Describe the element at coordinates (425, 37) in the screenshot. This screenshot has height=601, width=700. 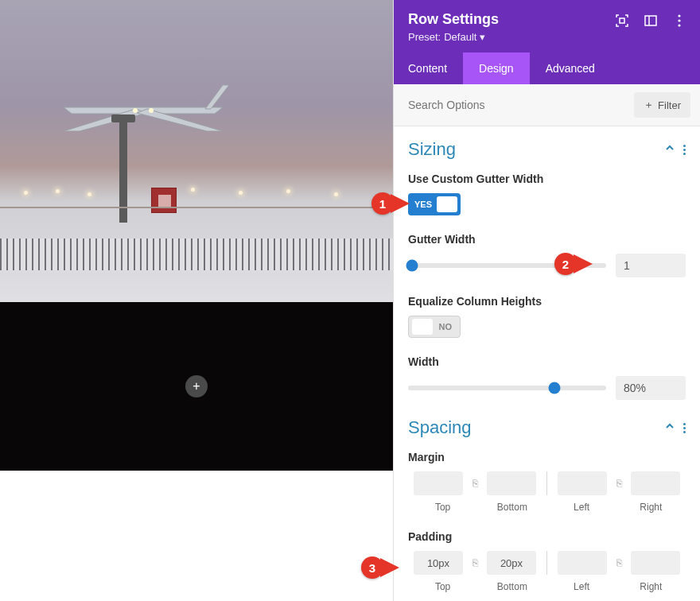
I see `preset-prefix: Preset:` at that location.